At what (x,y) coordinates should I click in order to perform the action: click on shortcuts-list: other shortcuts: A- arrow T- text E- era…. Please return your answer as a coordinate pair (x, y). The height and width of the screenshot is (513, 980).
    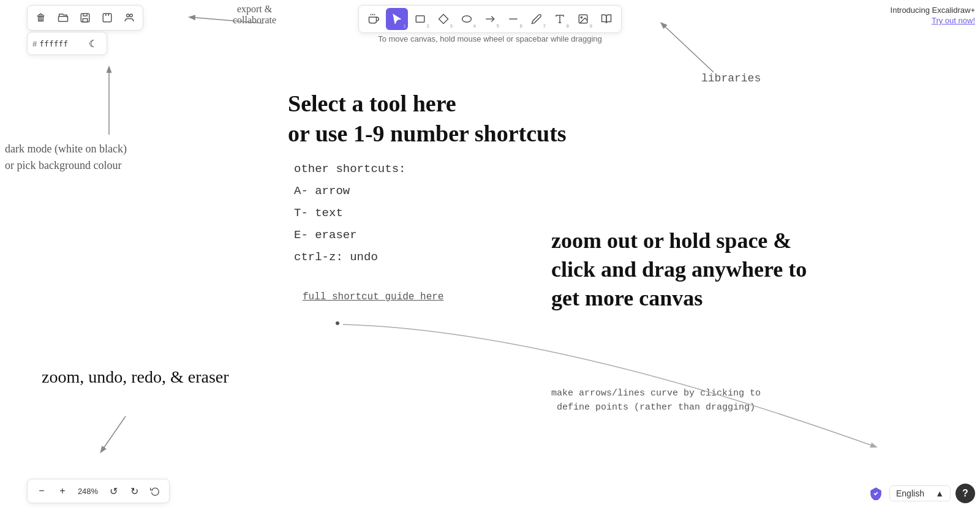
    Looking at the image, I should click on (350, 213).